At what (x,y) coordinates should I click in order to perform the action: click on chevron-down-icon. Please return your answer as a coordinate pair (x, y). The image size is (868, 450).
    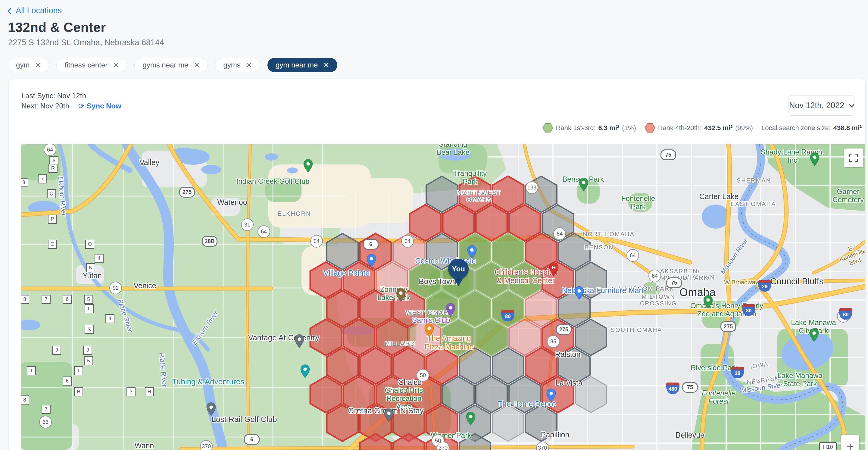
    Looking at the image, I should click on (851, 104).